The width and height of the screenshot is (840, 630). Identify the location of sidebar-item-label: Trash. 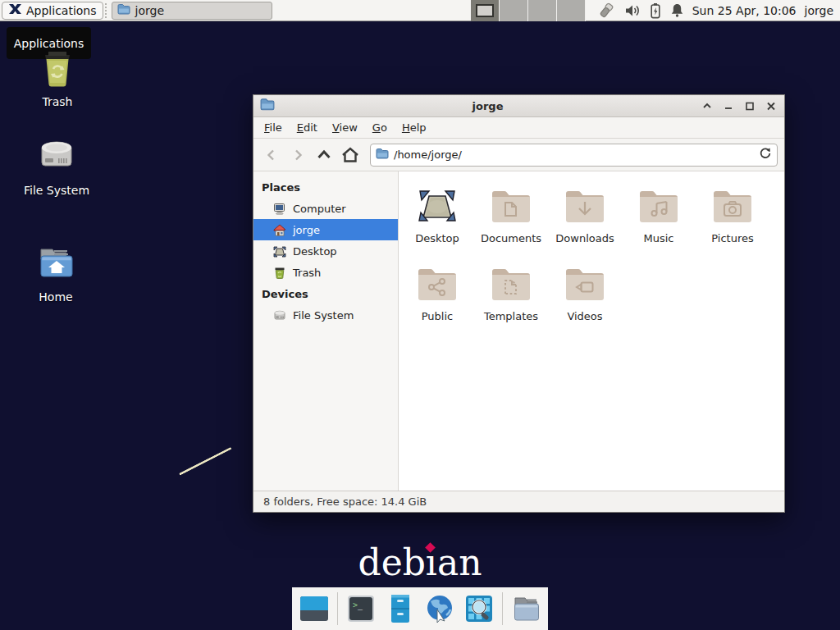
(307, 272).